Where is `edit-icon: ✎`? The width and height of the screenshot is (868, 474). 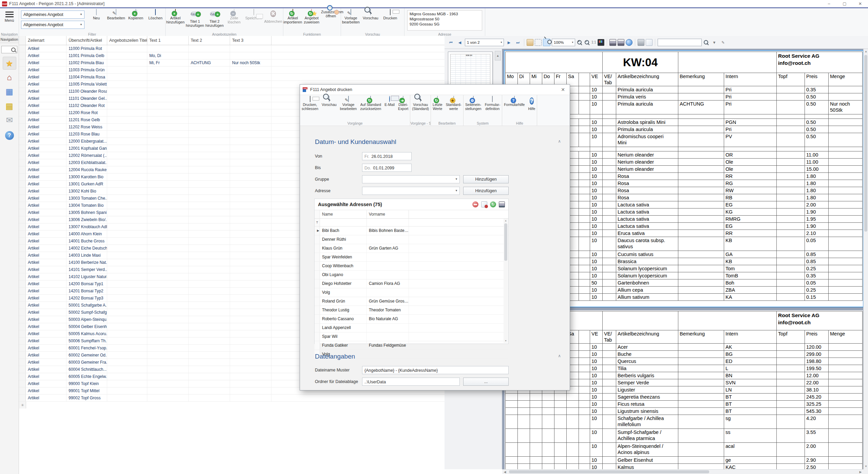
edit-icon: ✎ is located at coordinates (723, 42).